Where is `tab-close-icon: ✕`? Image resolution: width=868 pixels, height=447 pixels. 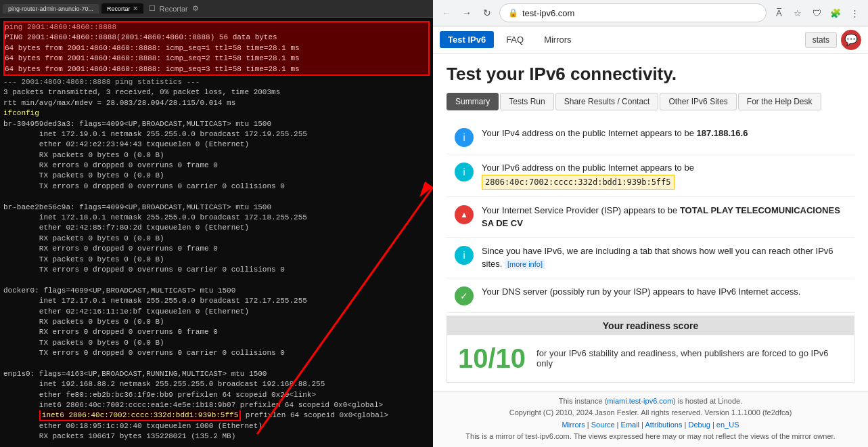
tab-close-icon: ✕ is located at coordinates (135, 8).